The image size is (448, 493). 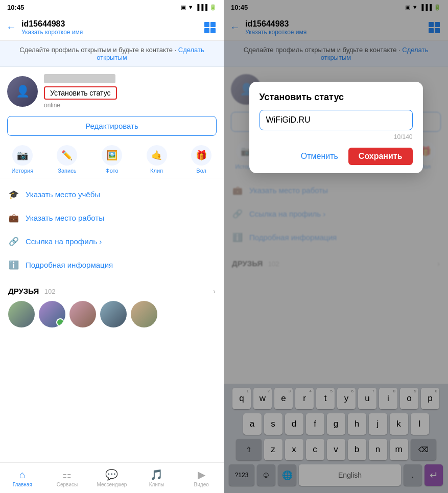 I want to click on left-avatar: 👤, so click(x=22, y=91).